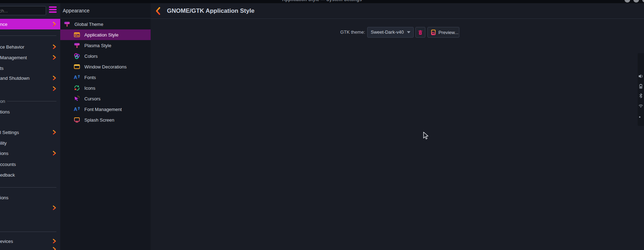 Image resolution: width=644 pixels, height=250 pixels. What do you see at coordinates (420, 32) in the screenshot?
I see `delete-theme-button` at bounding box center [420, 32].